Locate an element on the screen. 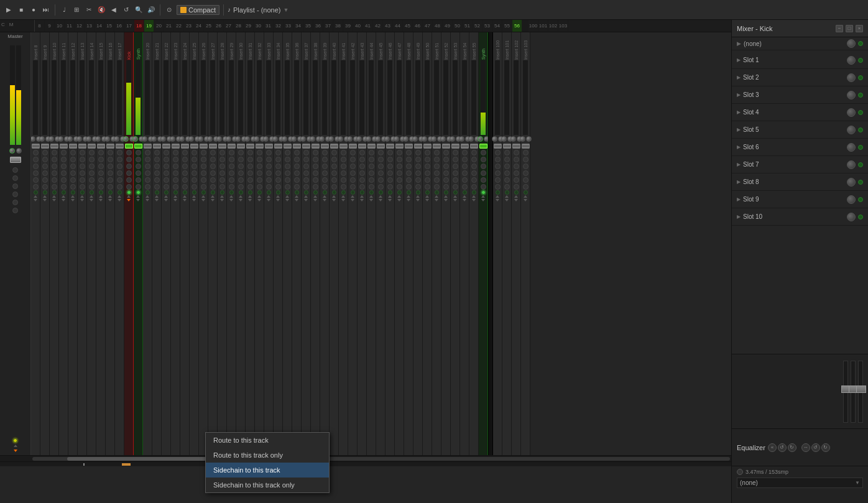 The width and height of the screenshot is (868, 503). eq-btn-1: « is located at coordinates (772, 448).